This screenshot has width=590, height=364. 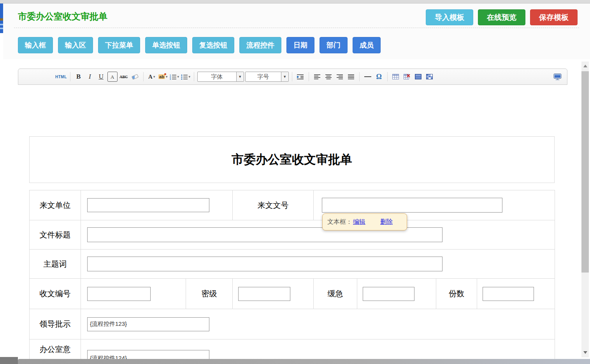 I want to click on form-label-security-level: 密级, so click(x=209, y=294).